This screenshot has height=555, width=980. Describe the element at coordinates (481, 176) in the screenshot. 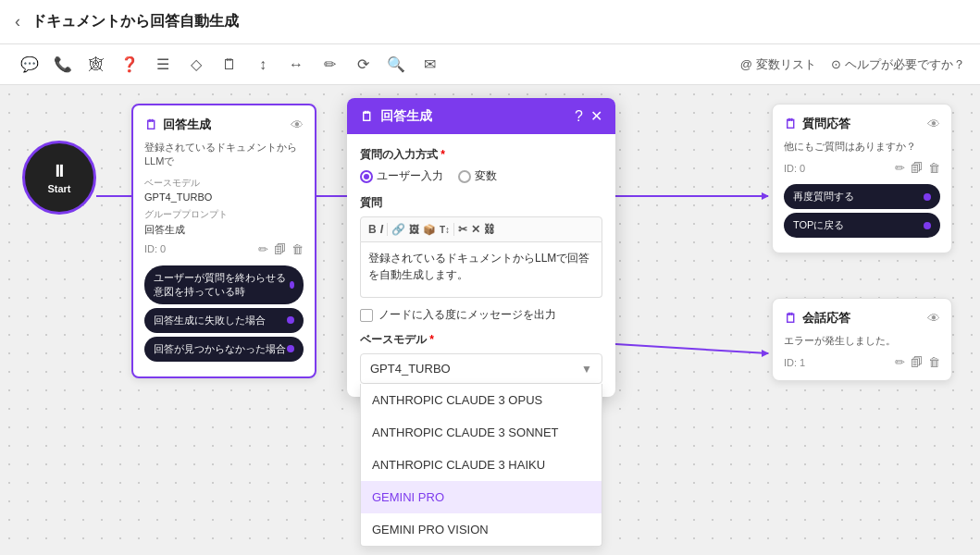

I see `radio-group: ユーザー入力 変数` at that location.